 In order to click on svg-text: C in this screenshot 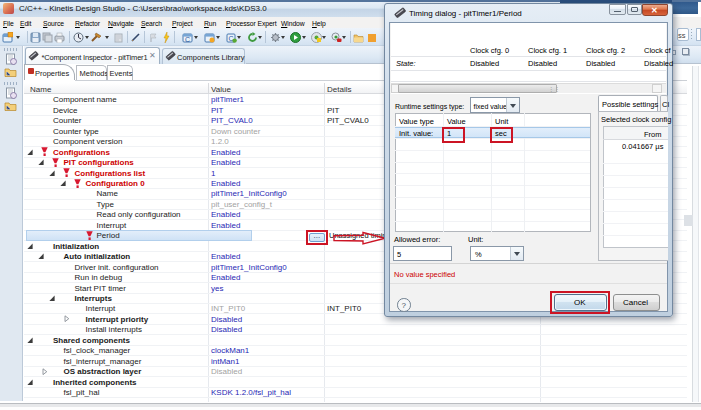, I will do `click(188, 40)`.